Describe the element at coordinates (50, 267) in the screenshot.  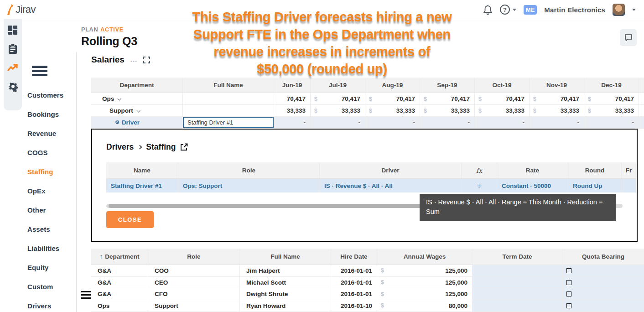
I see `sidebar-item-equity: Equity` at that location.